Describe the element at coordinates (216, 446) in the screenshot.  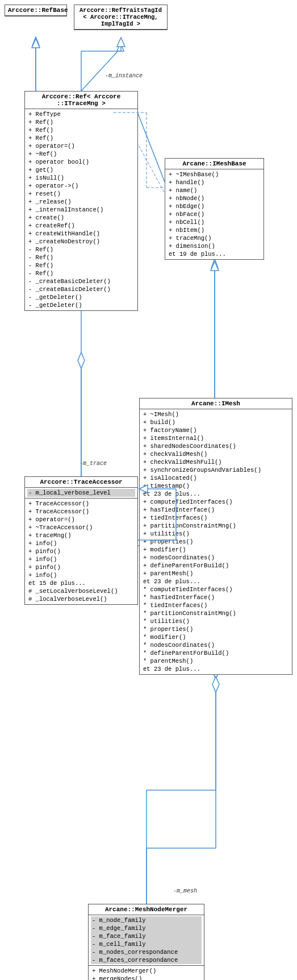
I see `im-item-4: + sharedNodesCoordinates()` at that location.